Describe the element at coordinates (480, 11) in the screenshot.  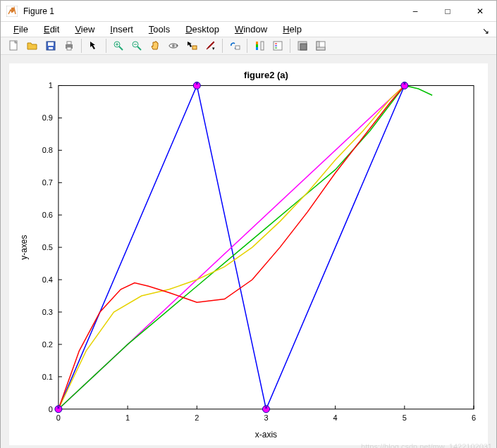
I see `close-button: ✕` at that location.